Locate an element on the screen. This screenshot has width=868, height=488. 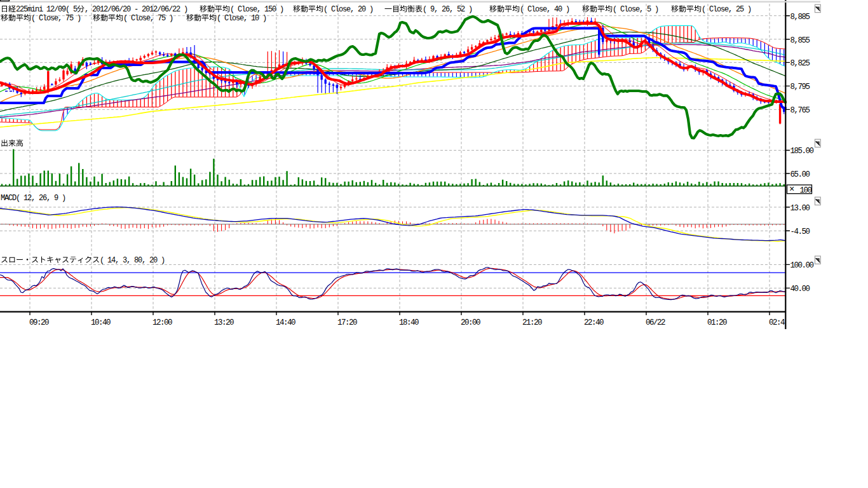
svg-text: 21:20 is located at coordinates (532, 323).